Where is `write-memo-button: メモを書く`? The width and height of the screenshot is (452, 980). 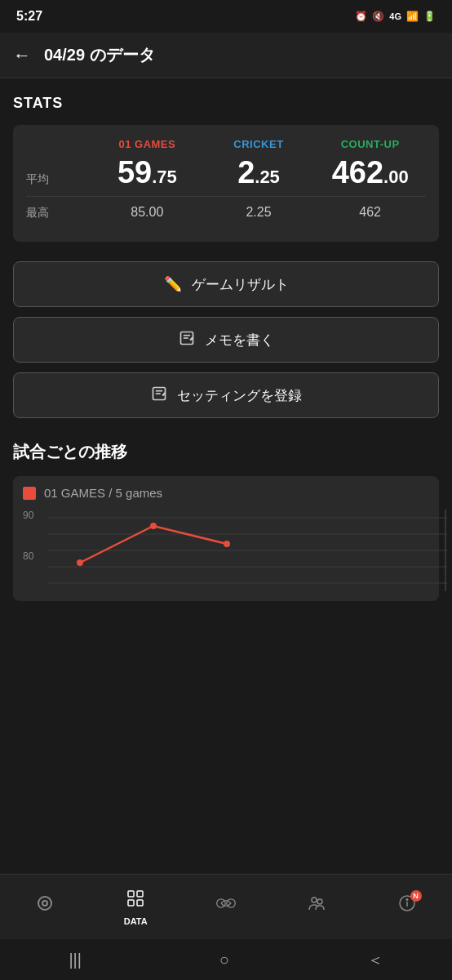
write-memo-button: メモを書く is located at coordinates (226, 340).